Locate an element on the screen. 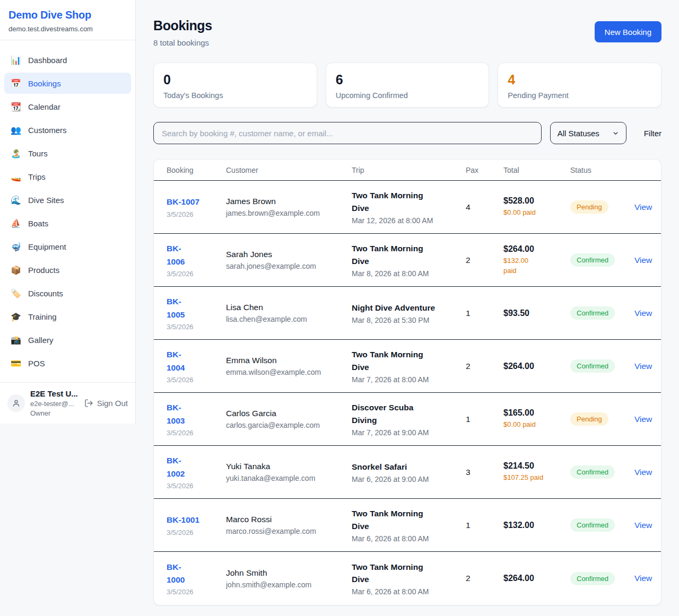 The image size is (679, 616). booking-id-link: BK-1001 is located at coordinates (196, 520).